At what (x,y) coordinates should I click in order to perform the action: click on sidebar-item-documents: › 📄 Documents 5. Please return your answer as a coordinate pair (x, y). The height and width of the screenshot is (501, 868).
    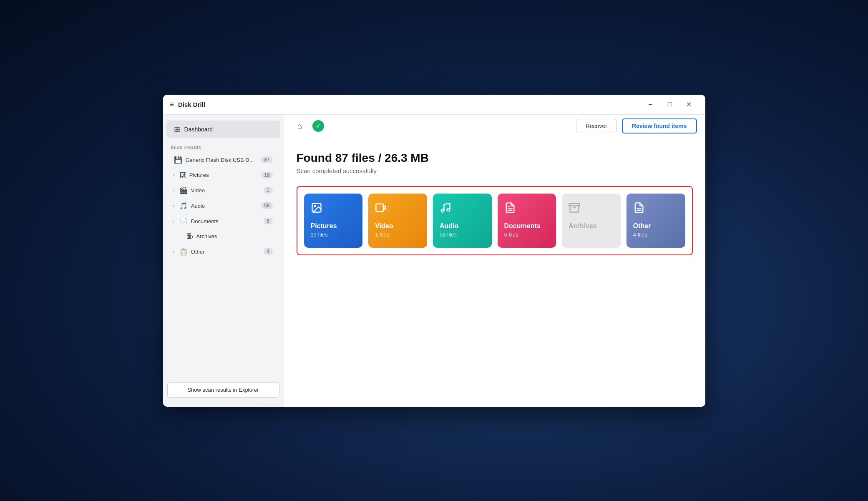
    Looking at the image, I should click on (224, 221).